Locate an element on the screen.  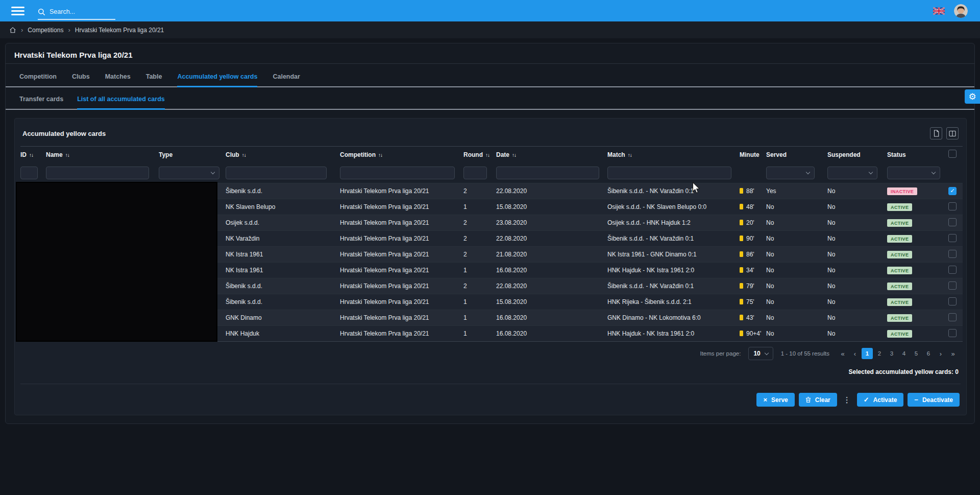
competition-filter-input is located at coordinates (397, 173).